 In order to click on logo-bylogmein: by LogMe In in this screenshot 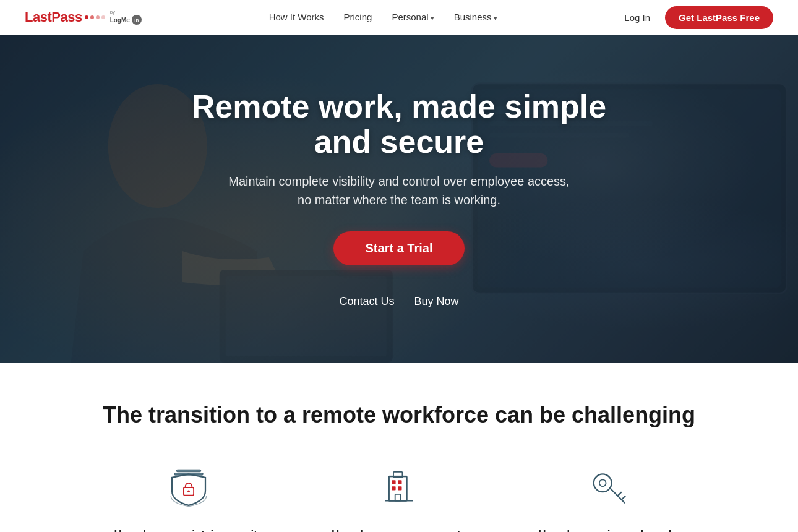, I will do `click(126, 17)`.